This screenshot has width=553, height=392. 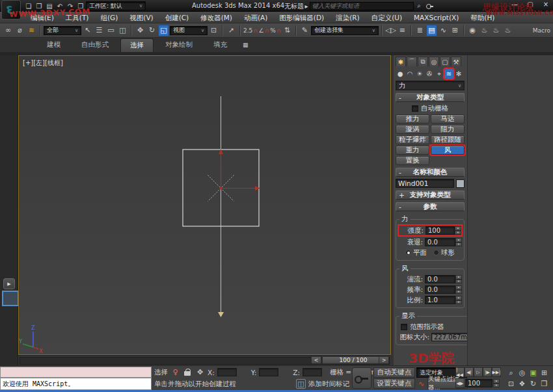 What do you see at coordinates (412, 140) in the screenshot?
I see `pbomb-button: 粒子爆炸` at bounding box center [412, 140].